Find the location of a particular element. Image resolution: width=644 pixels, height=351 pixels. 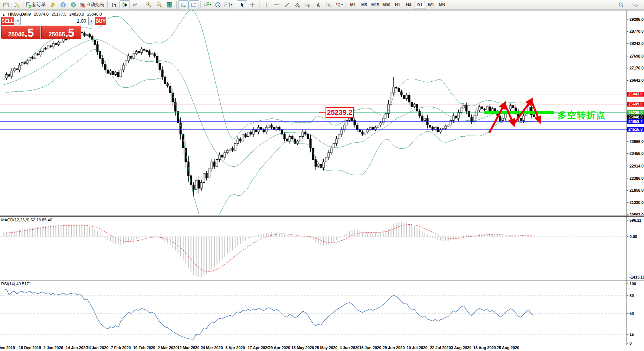

trendline-icon is located at coordinates (287, 5).